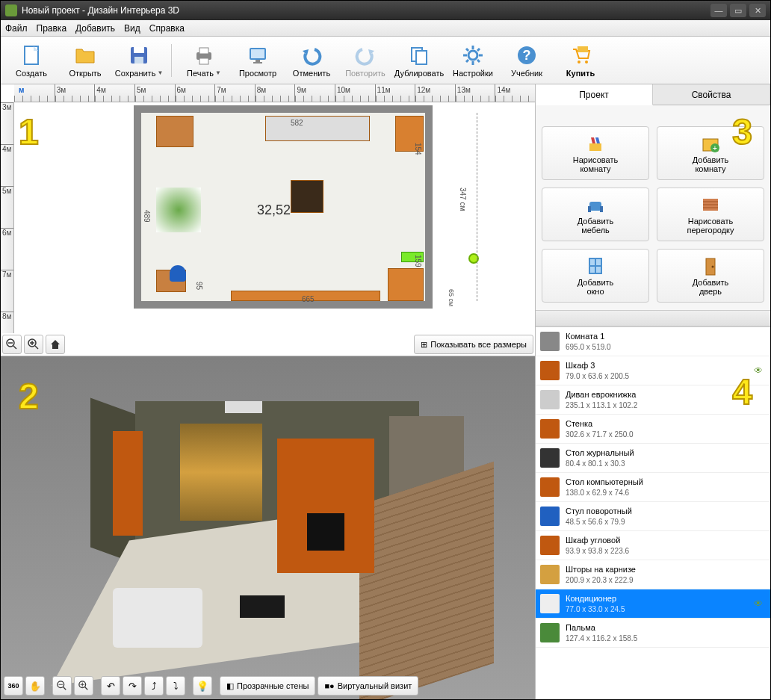  I want to click on copy-icon, so click(419, 55).